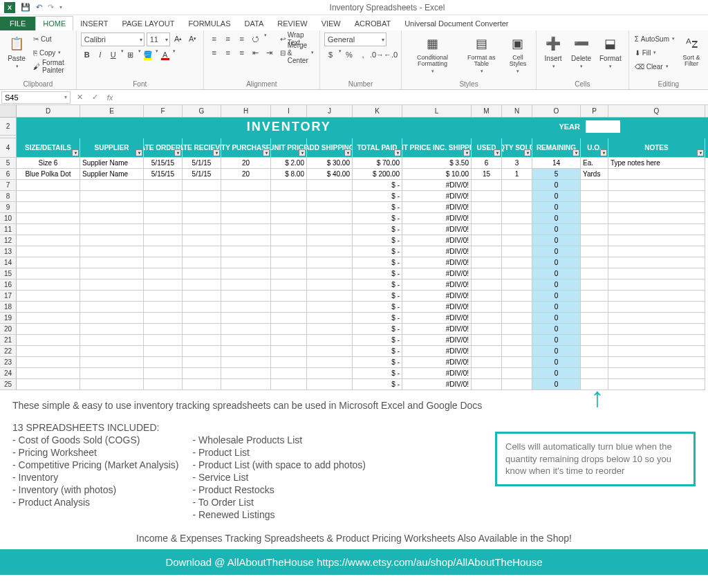 Image resolution: width=708 pixels, height=588 pixels. I want to click on column-header-cell: SUPPLIER, so click(112, 148).